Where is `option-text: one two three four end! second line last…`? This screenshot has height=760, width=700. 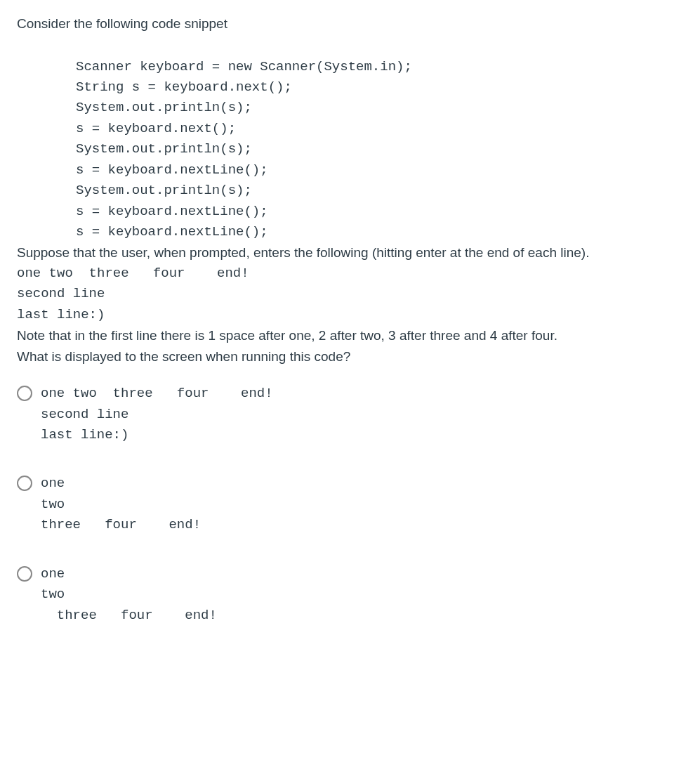 option-text: one two three four end! second line last… is located at coordinates (157, 414).